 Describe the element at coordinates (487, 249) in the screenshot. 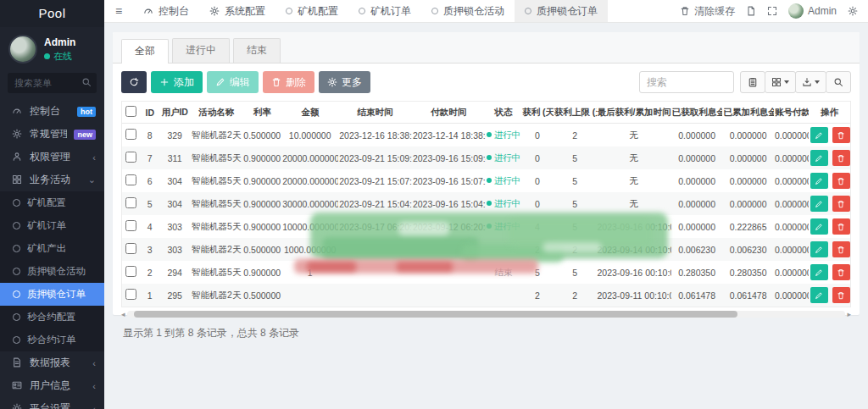

I see `table-row: 3303智能机器2天0.5000001000.000000222023-09-1…` at that location.